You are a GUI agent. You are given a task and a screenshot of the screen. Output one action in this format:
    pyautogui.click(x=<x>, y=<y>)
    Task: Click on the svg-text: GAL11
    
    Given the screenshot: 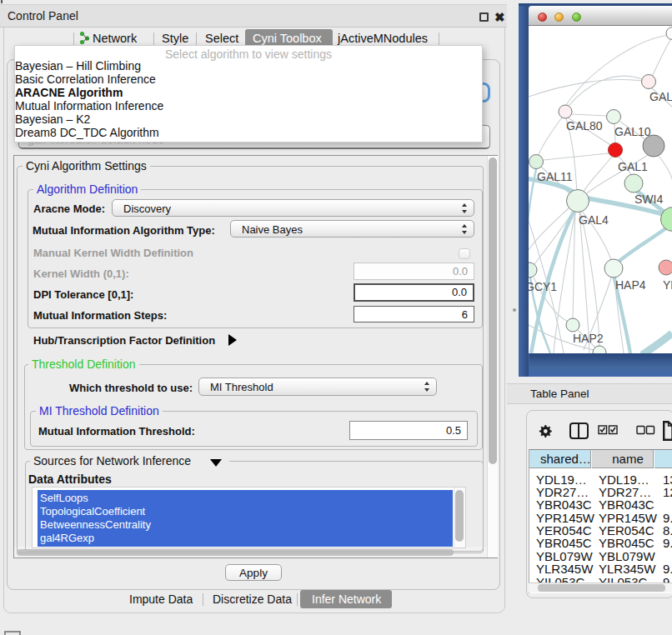 What is the action you would take?
    pyautogui.click(x=555, y=177)
    